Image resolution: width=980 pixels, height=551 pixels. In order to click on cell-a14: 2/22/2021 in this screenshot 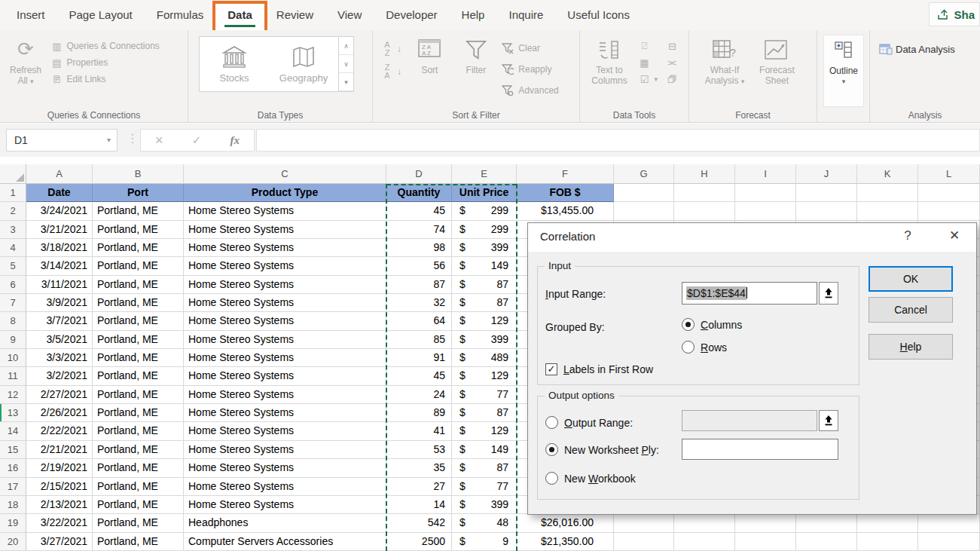, I will do `click(60, 431)`.